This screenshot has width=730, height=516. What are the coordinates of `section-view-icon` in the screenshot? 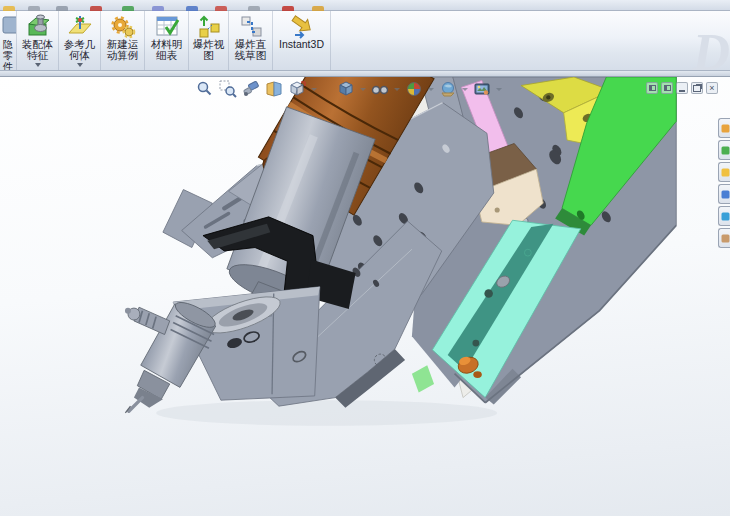 It's located at (274, 89).